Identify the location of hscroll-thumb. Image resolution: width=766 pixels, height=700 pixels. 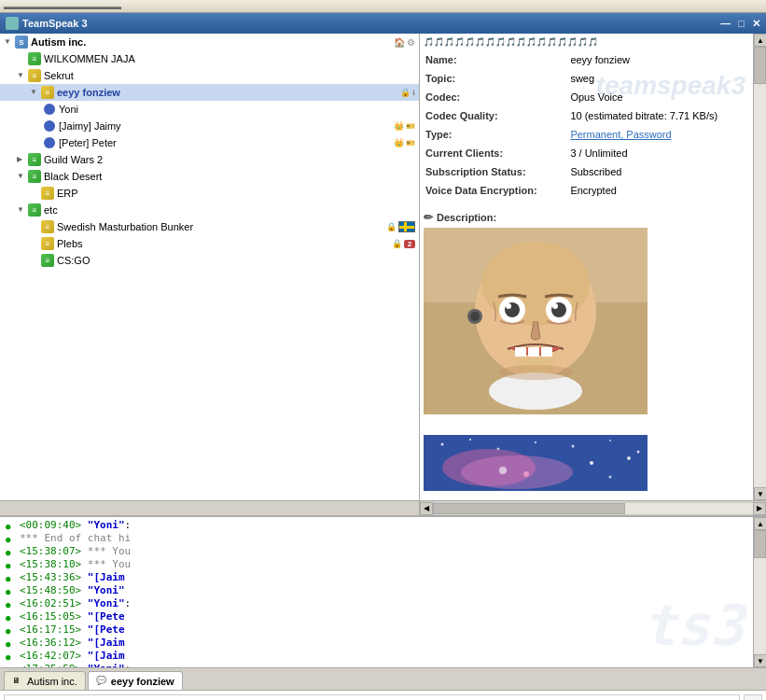
(529, 509).